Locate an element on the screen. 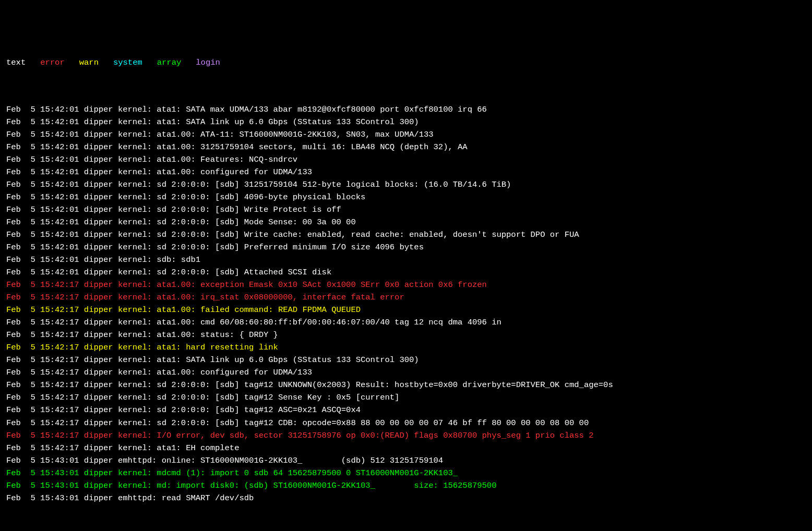  log-line: Feb 5 15:43:01 dipper kernel: mdcmd (1):… is located at coordinates (406, 473).